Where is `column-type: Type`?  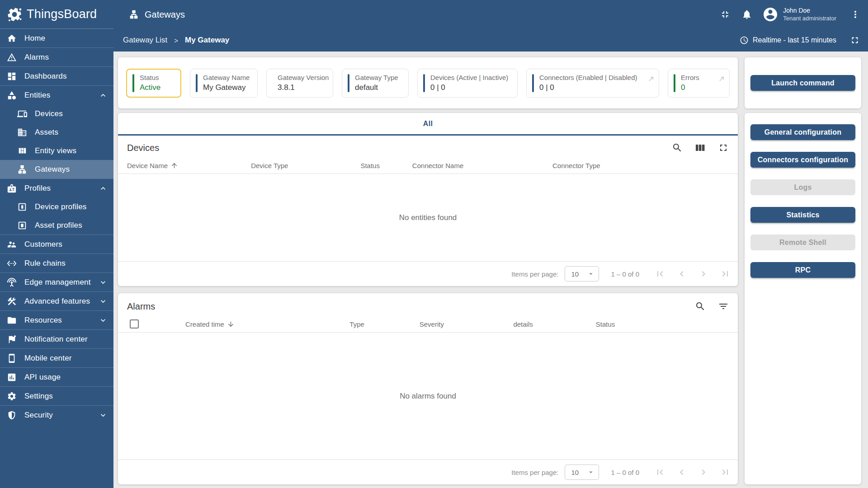 column-type: Type is located at coordinates (384, 324).